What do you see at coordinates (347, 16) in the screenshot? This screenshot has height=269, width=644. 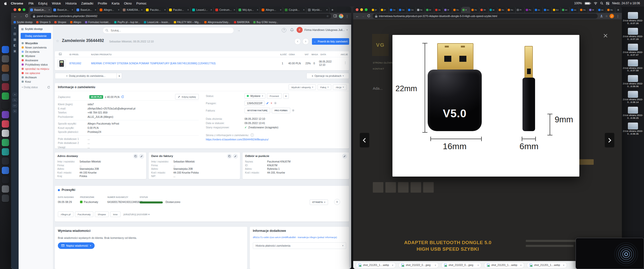 I see `menu-dots-icon: ⋮` at bounding box center [347, 16].